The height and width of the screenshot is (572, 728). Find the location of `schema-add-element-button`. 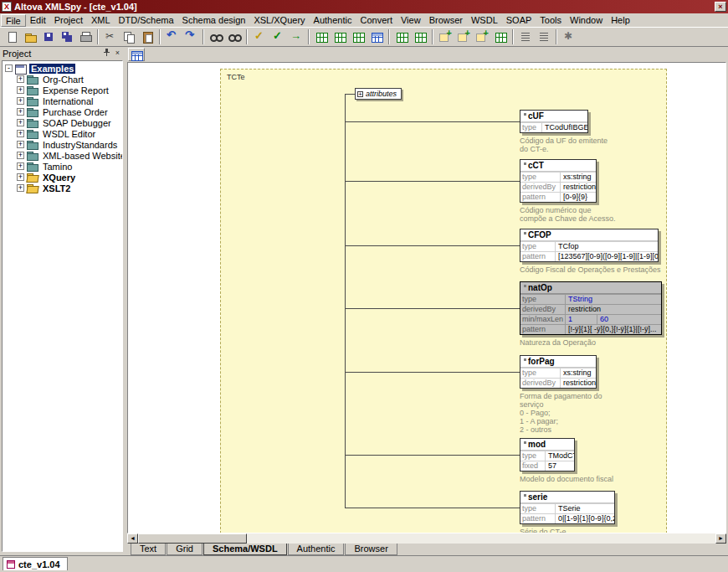

schema-add-element-button is located at coordinates (445, 37).